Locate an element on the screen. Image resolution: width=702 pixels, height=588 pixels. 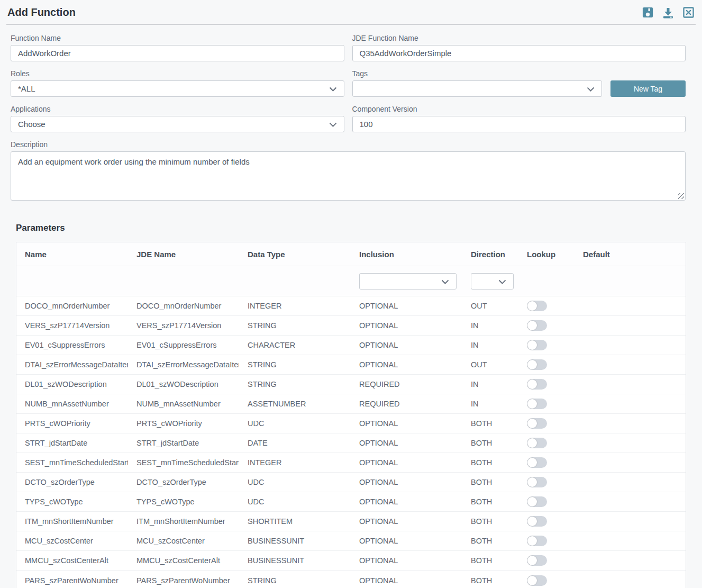
param-jde-name: ITM_mnShortItemNumber is located at coordinates (184, 521).